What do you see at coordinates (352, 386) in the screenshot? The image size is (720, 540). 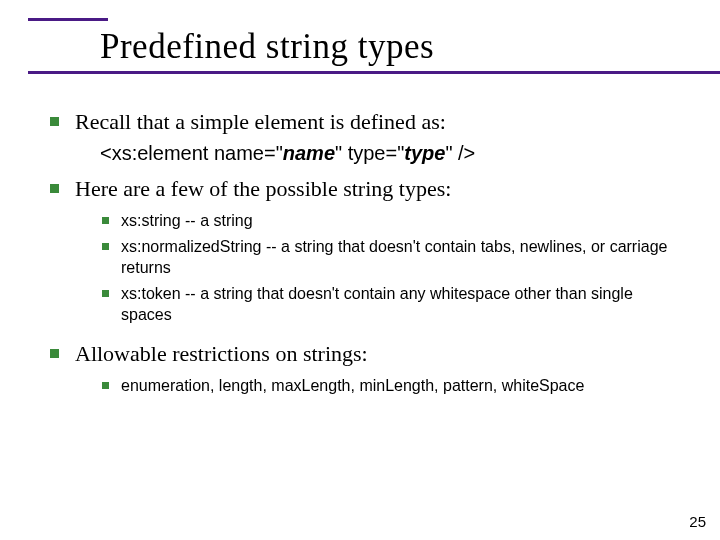 I see `sub-text: enumeration, length, maxLength, minLengt…` at bounding box center [352, 386].